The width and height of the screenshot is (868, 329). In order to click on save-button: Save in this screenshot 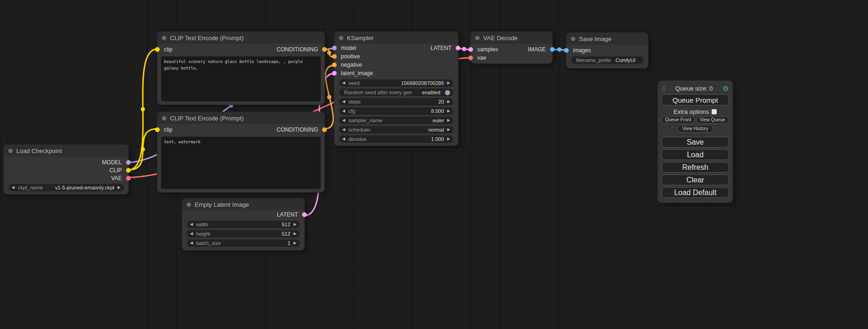, I will do `click(695, 142)`.